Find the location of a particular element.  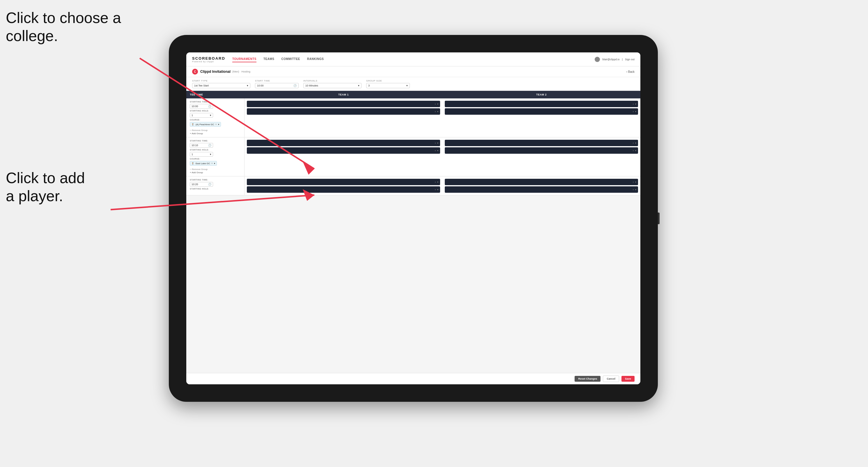

nav-link-teams: TEAMS is located at coordinates (269, 59).